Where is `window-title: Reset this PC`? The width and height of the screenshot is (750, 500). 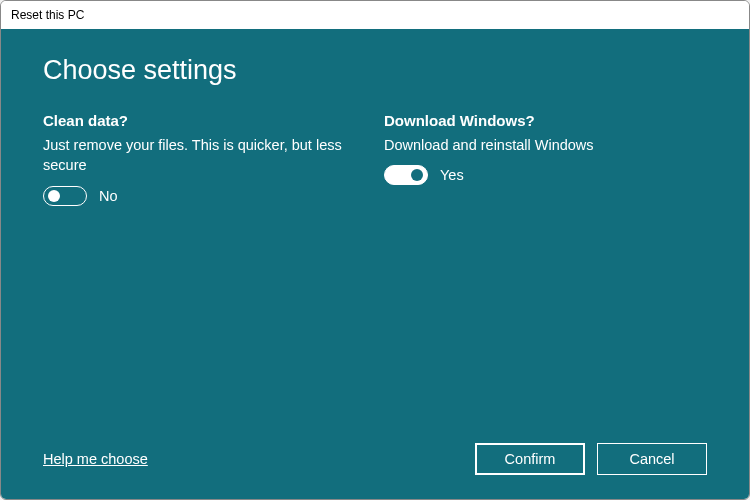 window-title: Reset this PC is located at coordinates (48, 15).